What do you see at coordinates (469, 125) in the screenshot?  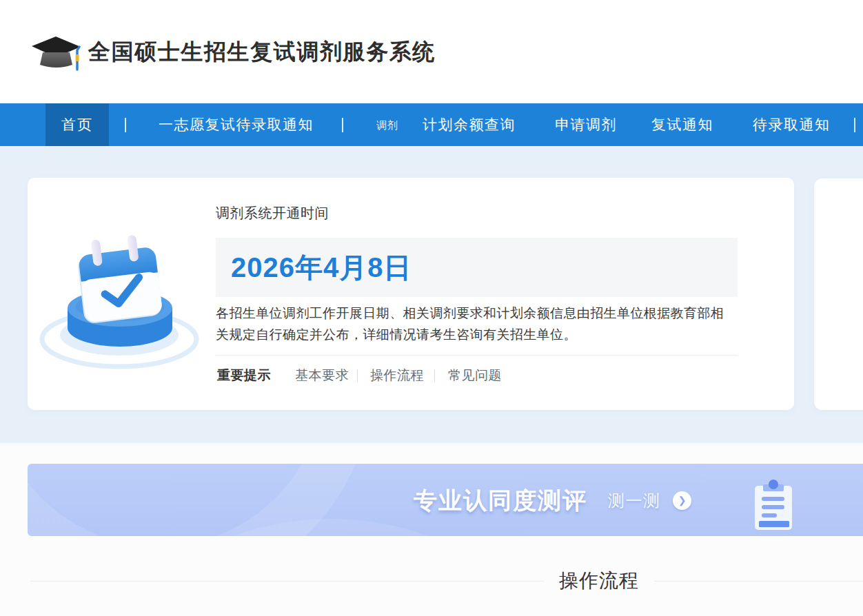 I see `nav-item-plan-balance-query: 计划余额查询` at bounding box center [469, 125].